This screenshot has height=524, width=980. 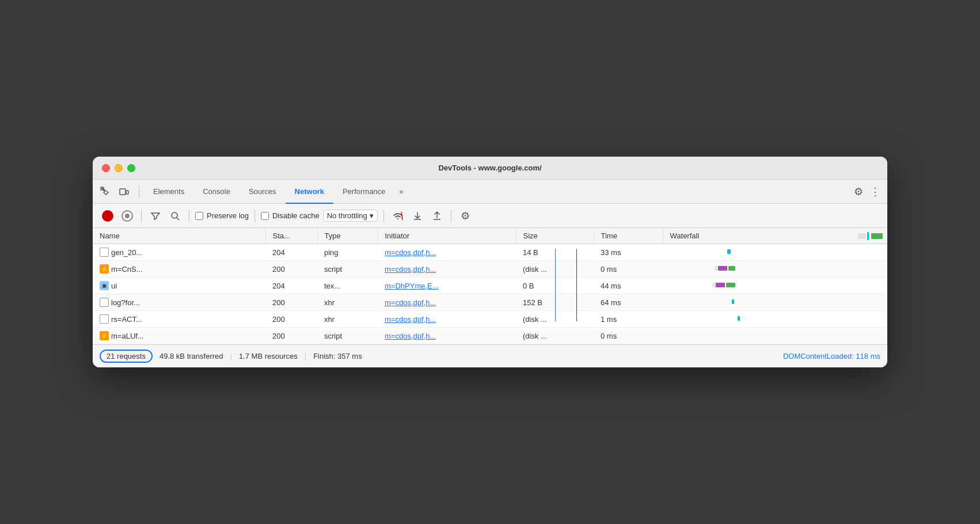 I want to click on col-header-initiator: Initiator, so click(x=447, y=236).